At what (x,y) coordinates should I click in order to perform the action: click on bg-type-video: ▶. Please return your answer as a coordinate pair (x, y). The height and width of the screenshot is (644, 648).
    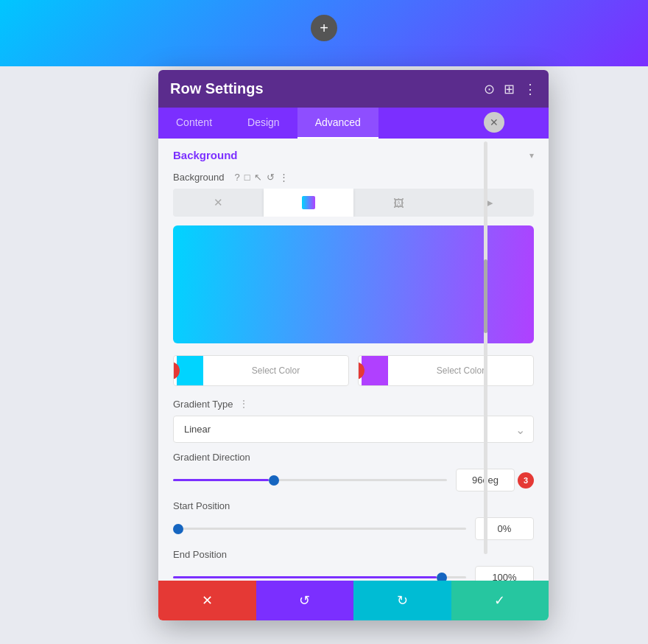
    Looking at the image, I should click on (489, 203).